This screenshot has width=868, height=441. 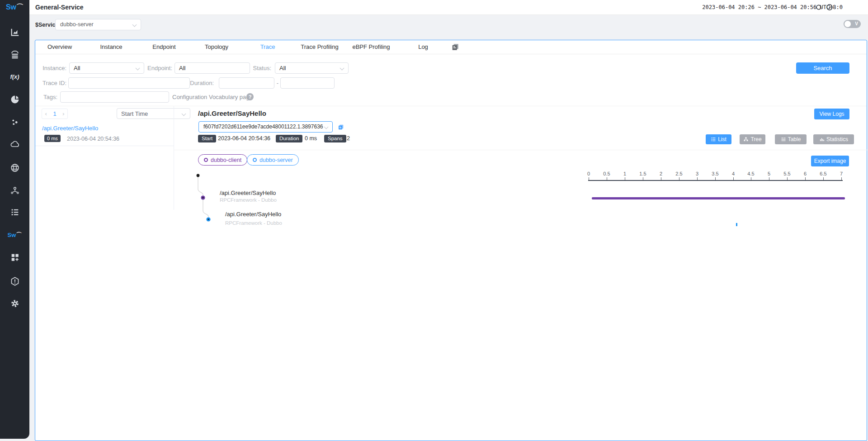 What do you see at coordinates (769, 174) in the screenshot?
I see `axis-tick-label: 5` at bounding box center [769, 174].